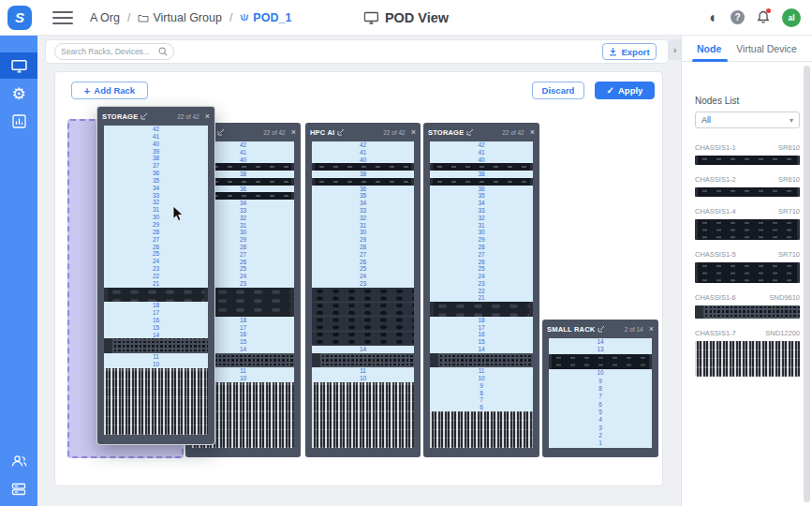  What do you see at coordinates (63, 18) in the screenshot?
I see `hamburger-menu-icon` at bounding box center [63, 18].